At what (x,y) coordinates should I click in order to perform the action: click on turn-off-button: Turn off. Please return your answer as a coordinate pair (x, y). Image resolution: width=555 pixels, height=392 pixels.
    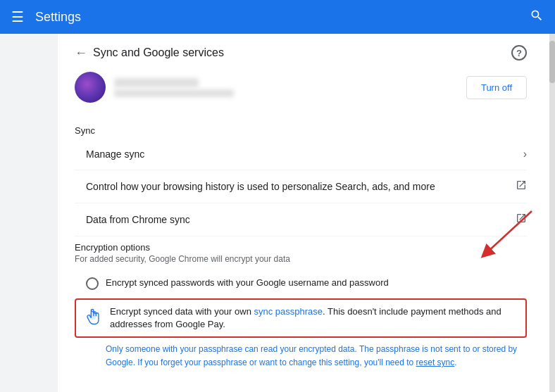
    Looking at the image, I should click on (497, 87).